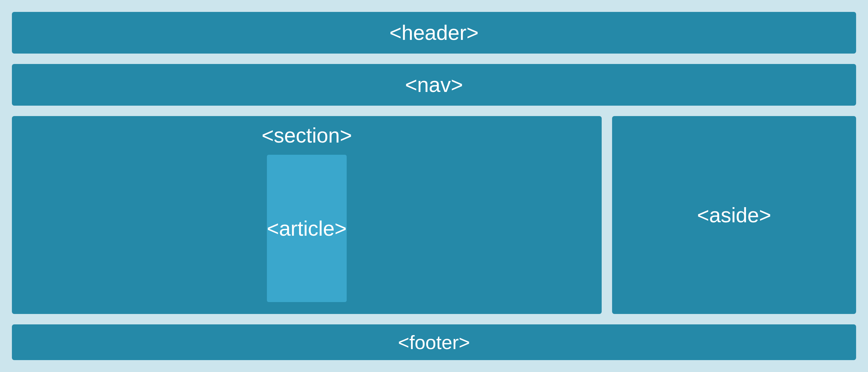 Image resolution: width=868 pixels, height=372 pixels. What do you see at coordinates (434, 342) in the screenshot?
I see `footer-element-block: <footer>` at bounding box center [434, 342].